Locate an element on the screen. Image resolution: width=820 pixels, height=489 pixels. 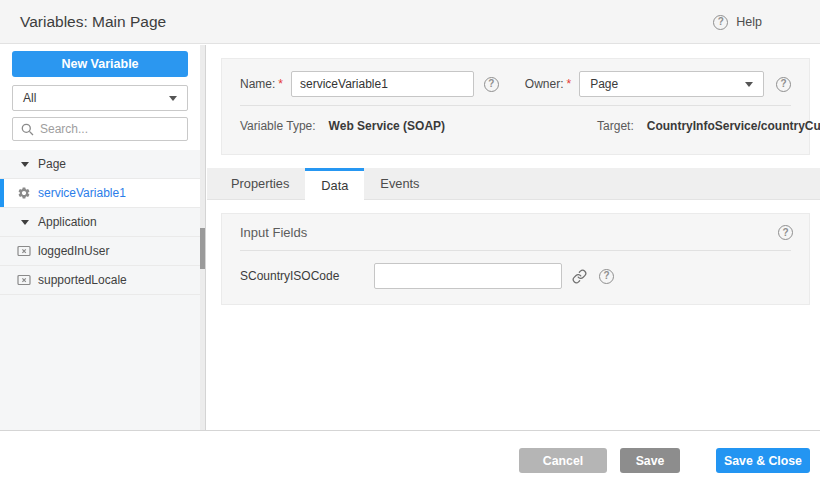
type-target-row: Variable Type: Web Service (SOAP) Target… is located at coordinates (516, 126).